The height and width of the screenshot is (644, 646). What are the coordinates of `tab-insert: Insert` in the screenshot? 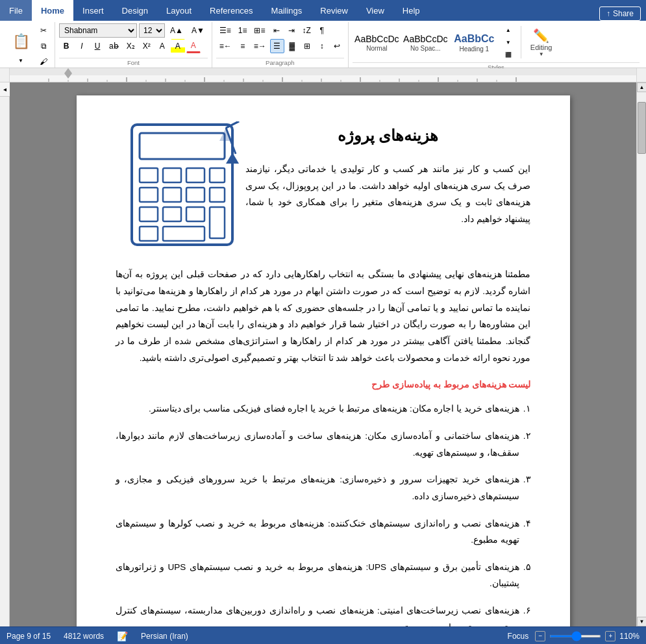 It's located at (93, 10).